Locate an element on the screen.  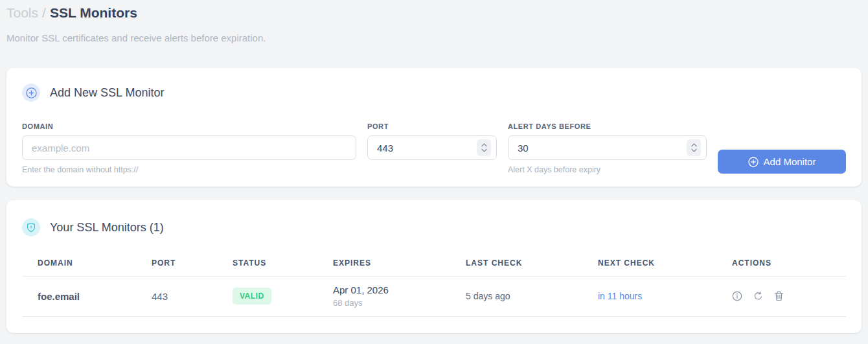
add-monitor-button: Add Monitor is located at coordinates (782, 162).